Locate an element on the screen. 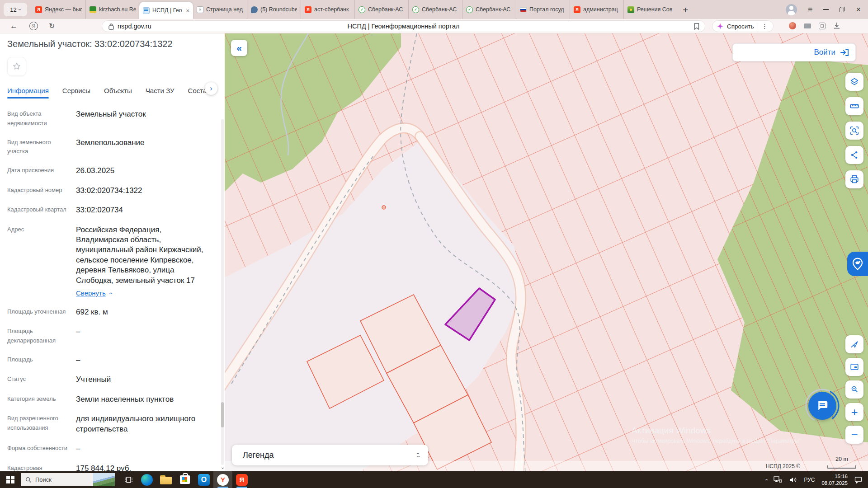 The width and height of the screenshot is (868, 488). zoom-out-button: − is located at coordinates (854, 435).